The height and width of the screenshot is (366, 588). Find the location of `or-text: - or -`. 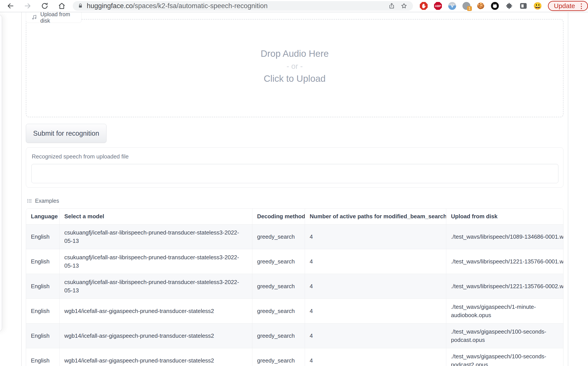

or-text: - or - is located at coordinates (295, 66).